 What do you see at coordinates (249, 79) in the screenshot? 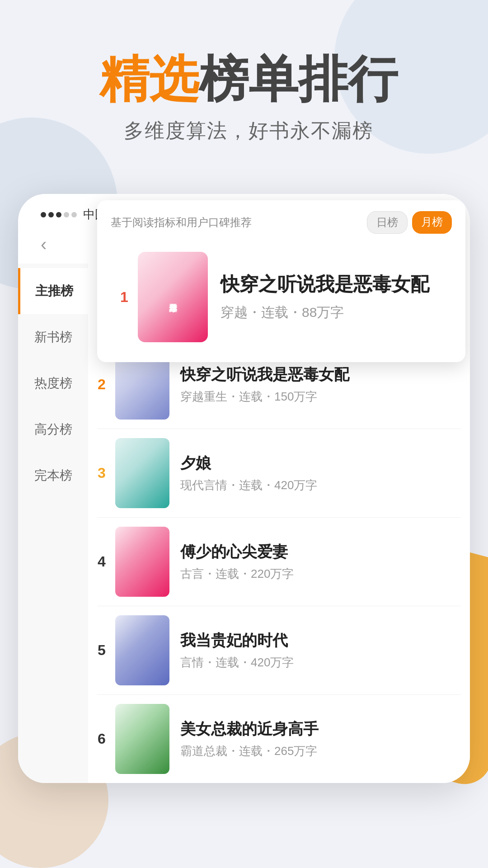
I see `hero-title: 精选 榜单排行` at bounding box center [249, 79].